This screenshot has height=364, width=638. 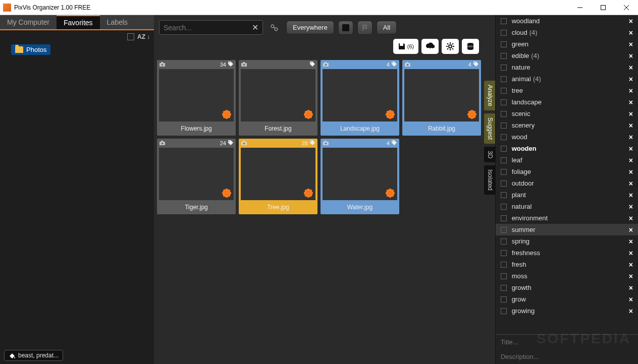 I want to click on label-row: animal (4) ×, so click(x=567, y=79).